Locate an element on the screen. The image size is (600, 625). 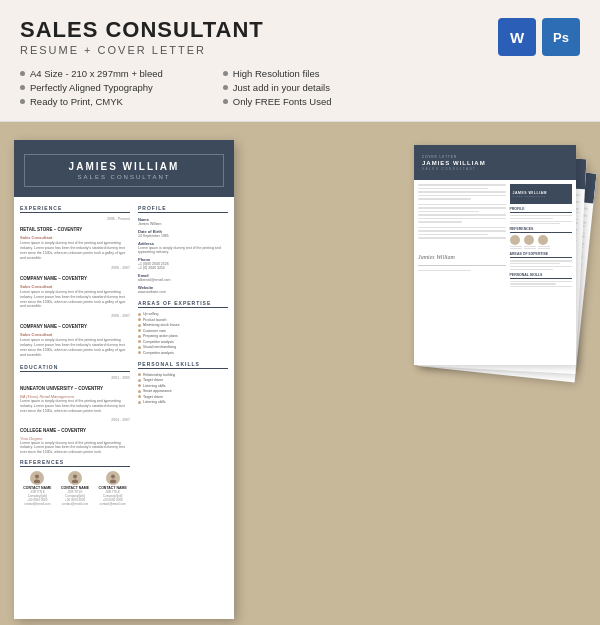
job-entry-1: RETAIL STORE – COVENTRY 2006 - Present S… is located at coordinates (75, 239).